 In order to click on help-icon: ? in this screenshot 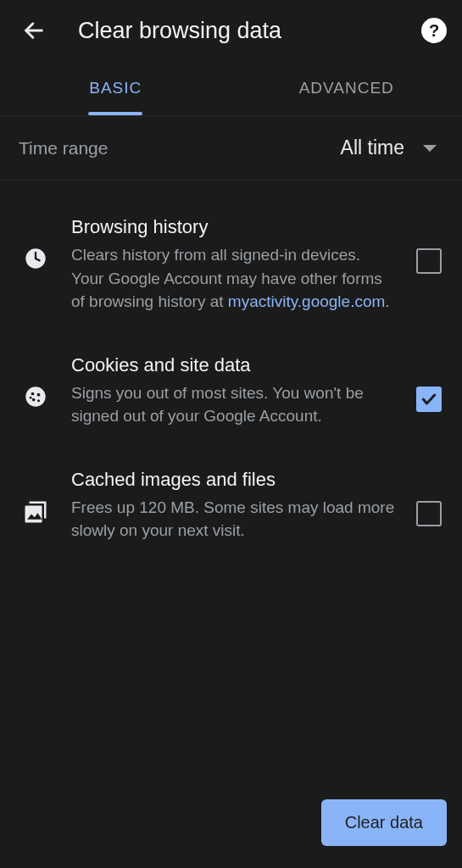, I will do `click(434, 31)`.